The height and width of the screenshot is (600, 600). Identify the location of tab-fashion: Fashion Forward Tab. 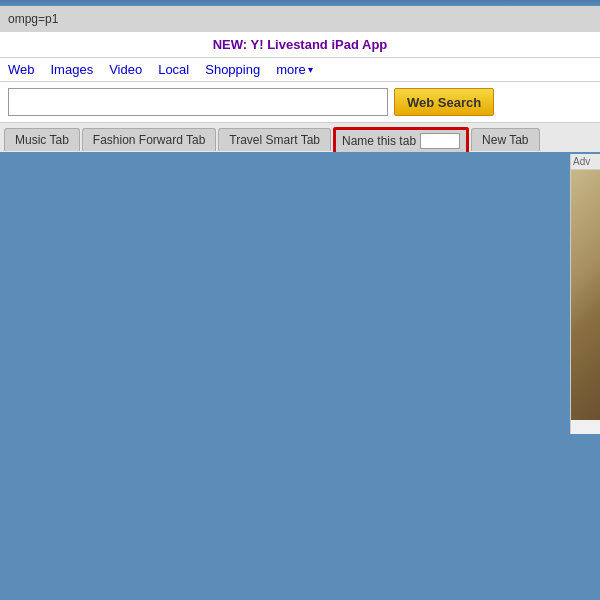
(150, 140).